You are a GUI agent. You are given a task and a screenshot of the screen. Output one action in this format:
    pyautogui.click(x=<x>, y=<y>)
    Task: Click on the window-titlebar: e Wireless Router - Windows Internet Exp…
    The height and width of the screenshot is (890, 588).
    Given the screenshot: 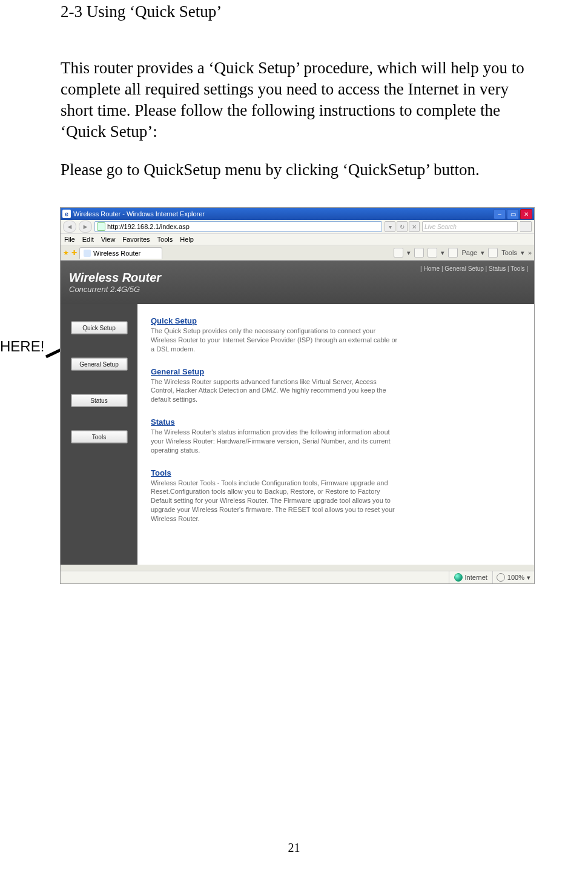 What is the action you would take?
    pyautogui.click(x=297, y=214)
    